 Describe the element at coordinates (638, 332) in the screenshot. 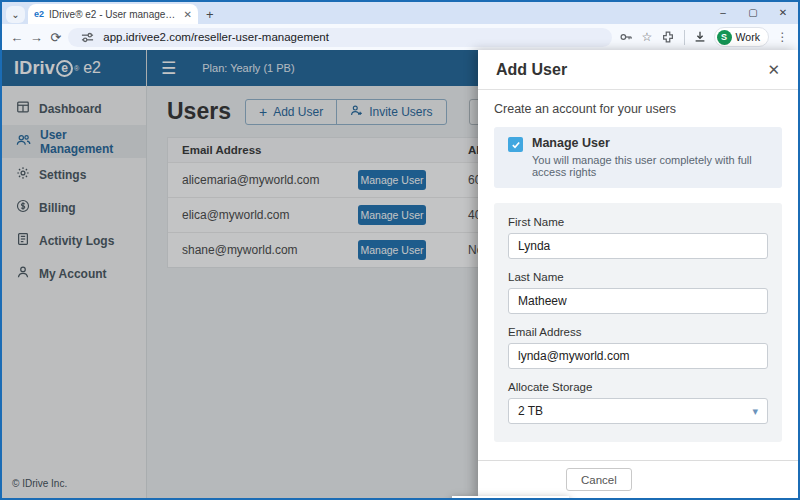

I see `email-label: Email Address` at that location.